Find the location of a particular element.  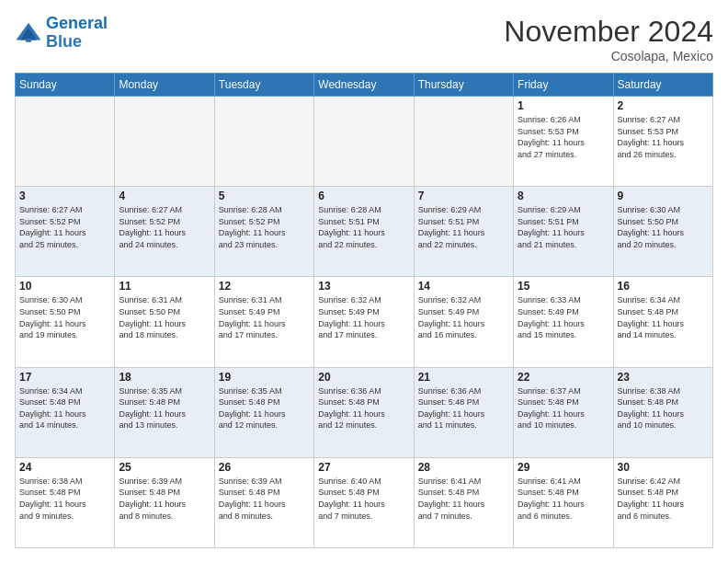

calendar-day: 23Sunrise: 6:38 AM Sunset: 5:48 PM Dayli… is located at coordinates (663, 412).